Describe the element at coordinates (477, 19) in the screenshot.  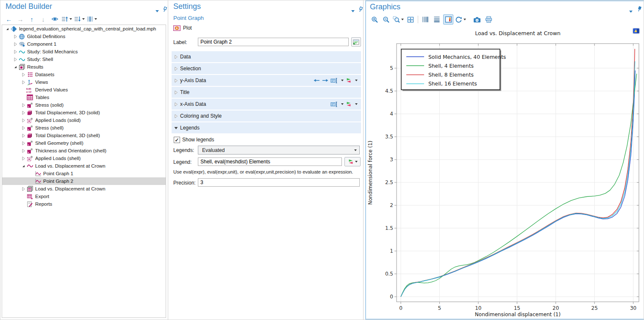
I see `image-snapshot-button` at that location.